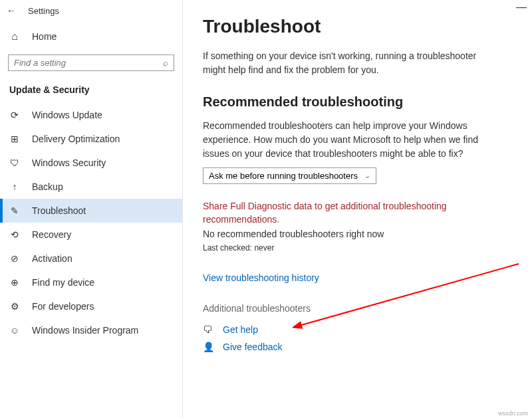  What do you see at coordinates (521, 7) in the screenshot?
I see `minimize-icon: —` at bounding box center [521, 7].